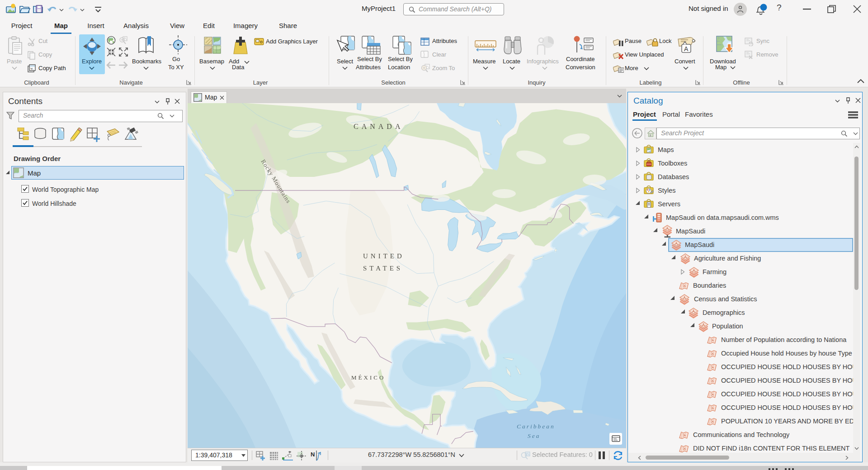 This screenshot has height=470, width=868. I want to click on svg-text: Sea, so click(534, 436).